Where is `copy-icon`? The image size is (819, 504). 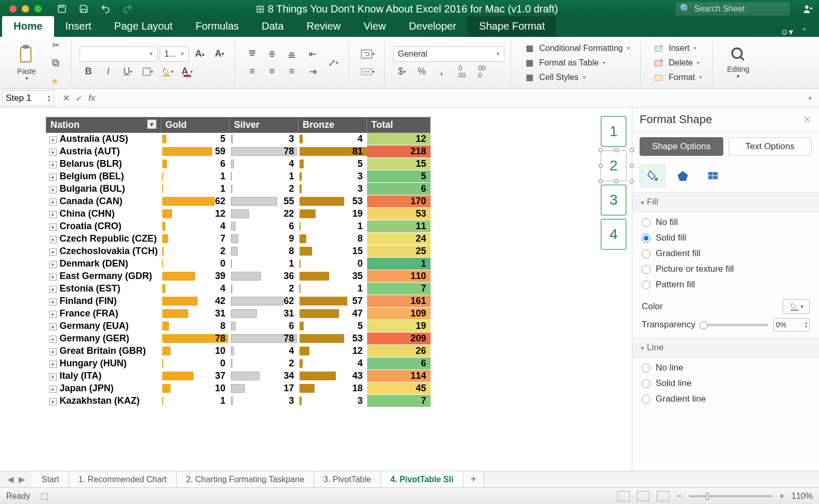
copy-icon is located at coordinates (56, 63).